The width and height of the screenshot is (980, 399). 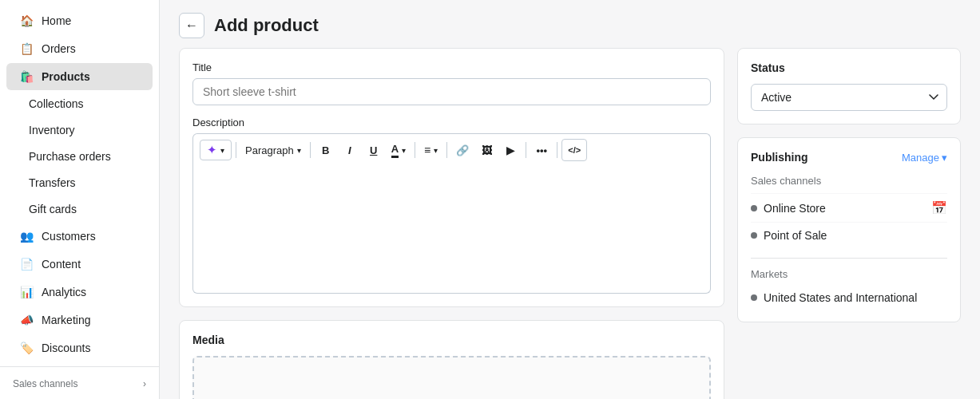 What do you see at coordinates (542, 150) in the screenshot?
I see `more-icon: •••` at bounding box center [542, 150].